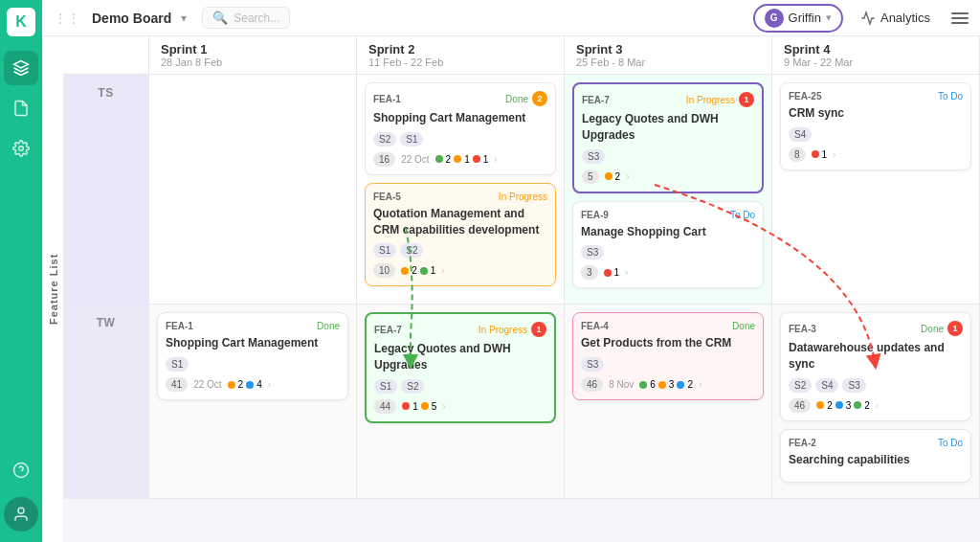 This screenshot has height=542, width=980. I want to click on tag-s2: S2, so click(412, 387).